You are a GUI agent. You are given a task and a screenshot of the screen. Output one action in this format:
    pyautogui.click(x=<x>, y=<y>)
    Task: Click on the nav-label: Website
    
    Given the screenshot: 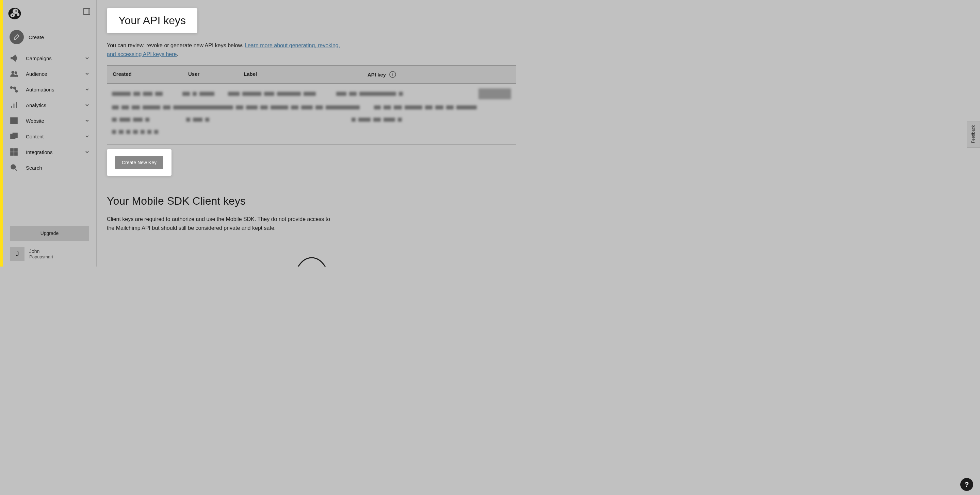 What is the action you would take?
    pyautogui.click(x=56, y=121)
    